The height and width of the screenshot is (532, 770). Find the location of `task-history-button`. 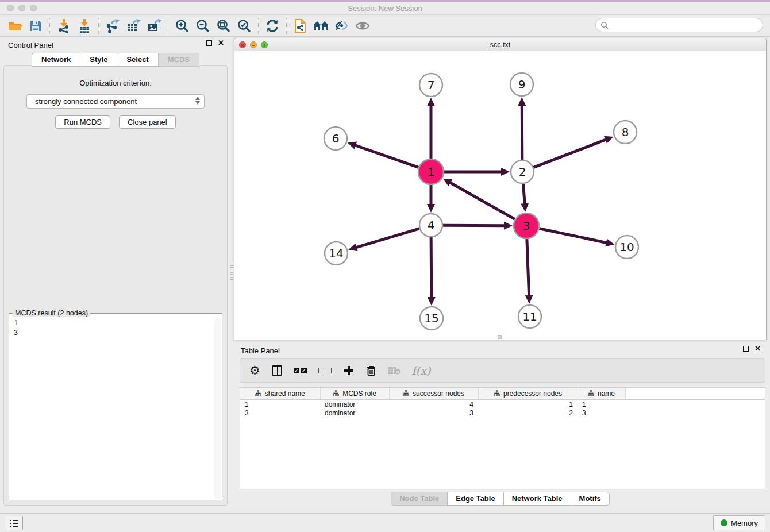

task-history-button is located at coordinates (14, 523).